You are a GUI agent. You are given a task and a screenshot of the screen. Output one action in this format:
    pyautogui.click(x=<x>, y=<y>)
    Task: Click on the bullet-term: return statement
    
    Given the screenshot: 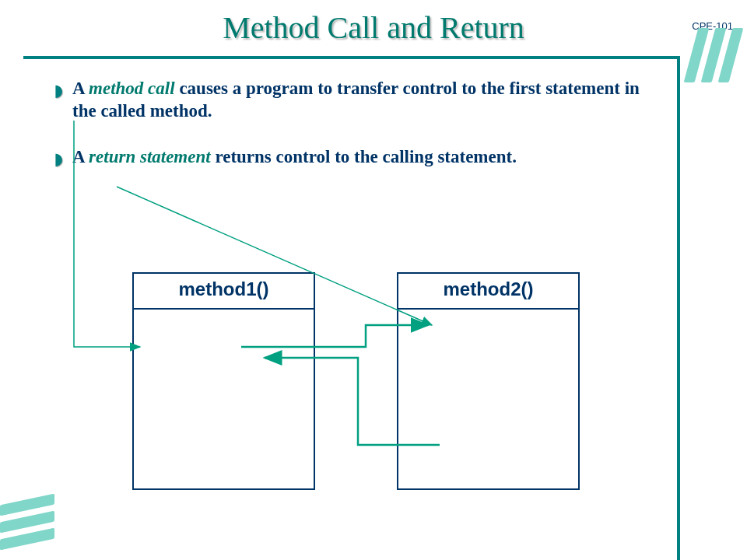 What is the action you would take?
    pyautogui.click(x=149, y=157)
    